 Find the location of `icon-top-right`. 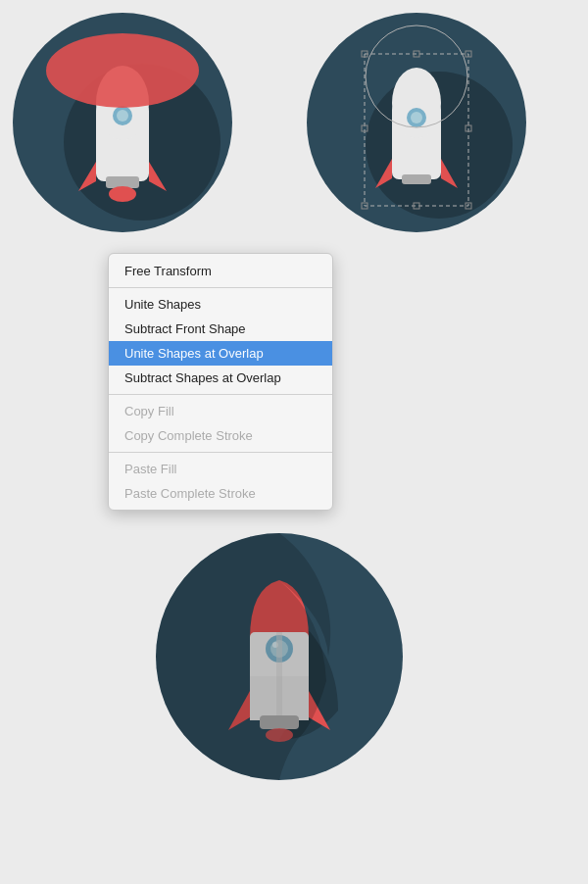

icon-top-right is located at coordinates (416, 123).